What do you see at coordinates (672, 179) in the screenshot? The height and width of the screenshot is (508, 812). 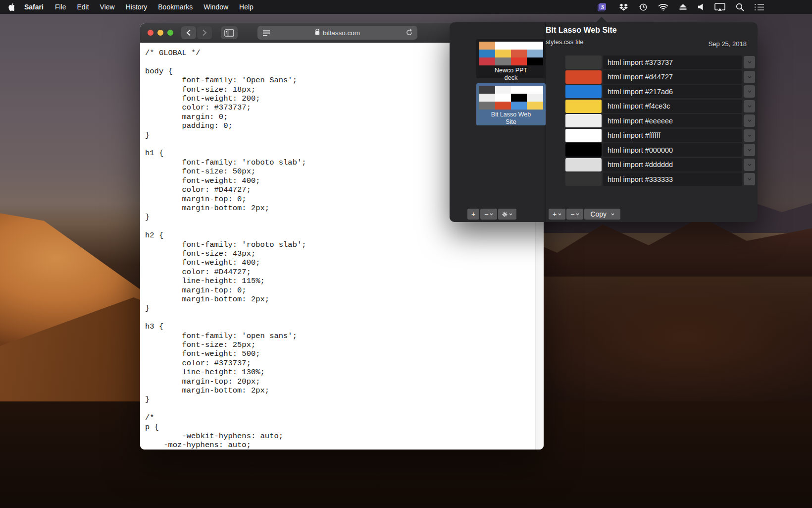 I see `color-label: html import #333333` at bounding box center [672, 179].